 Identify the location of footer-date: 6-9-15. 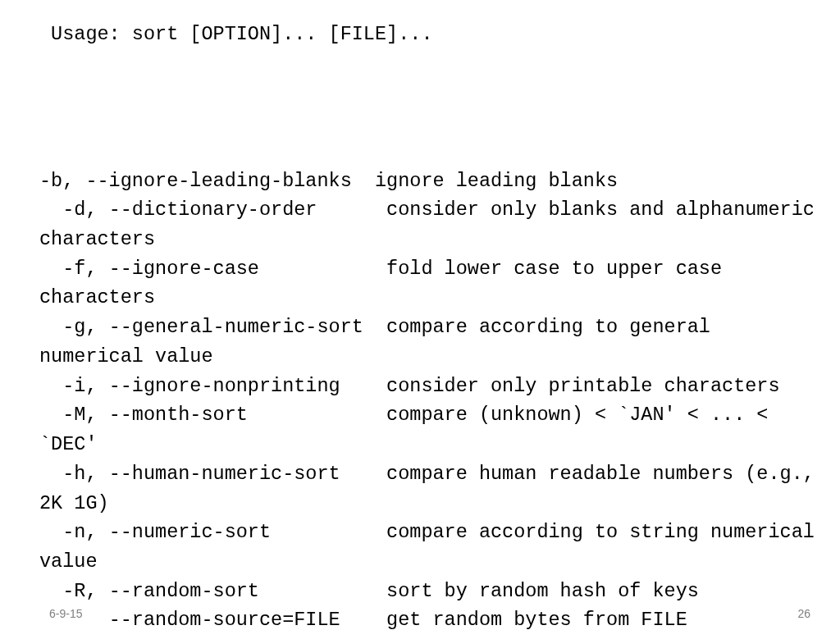
(66, 614).